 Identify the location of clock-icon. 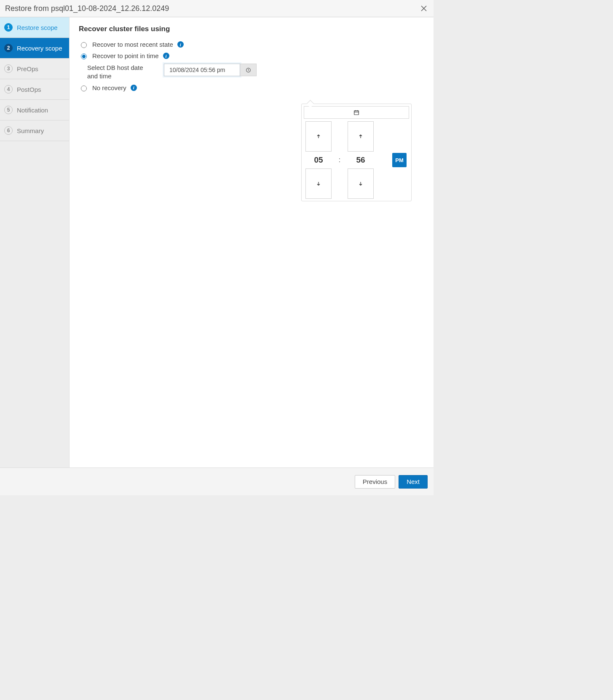
(249, 70).